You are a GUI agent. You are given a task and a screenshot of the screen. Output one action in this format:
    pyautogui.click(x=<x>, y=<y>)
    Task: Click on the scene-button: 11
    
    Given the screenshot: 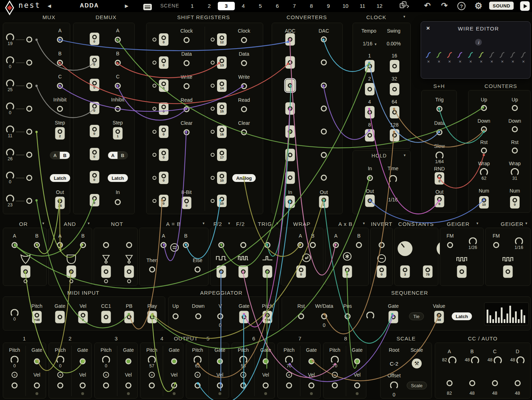 What is the action you would take?
    pyautogui.click(x=362, y=6)
    